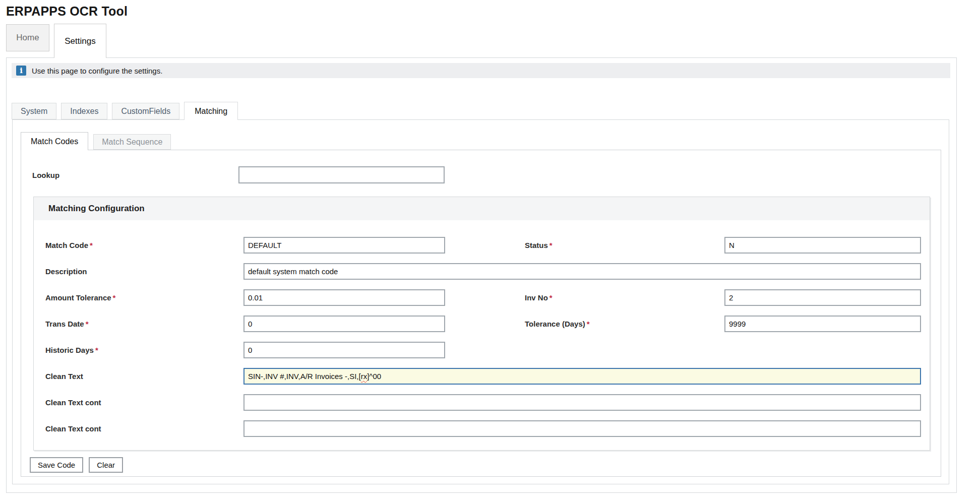 The image size is (980, 504). Describe the element at coordinates (482, 245) in the screenshot. I see `form-row-match-code-status: Match Code* Status*` at that location.